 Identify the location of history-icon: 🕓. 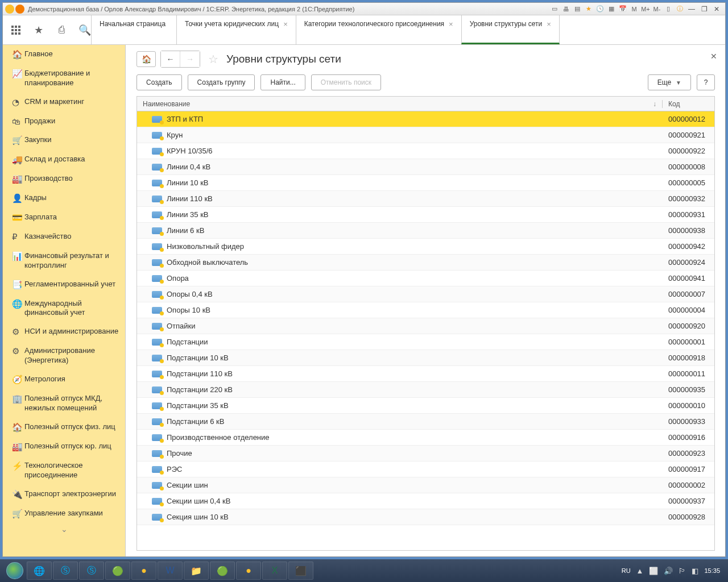
(600, 9).